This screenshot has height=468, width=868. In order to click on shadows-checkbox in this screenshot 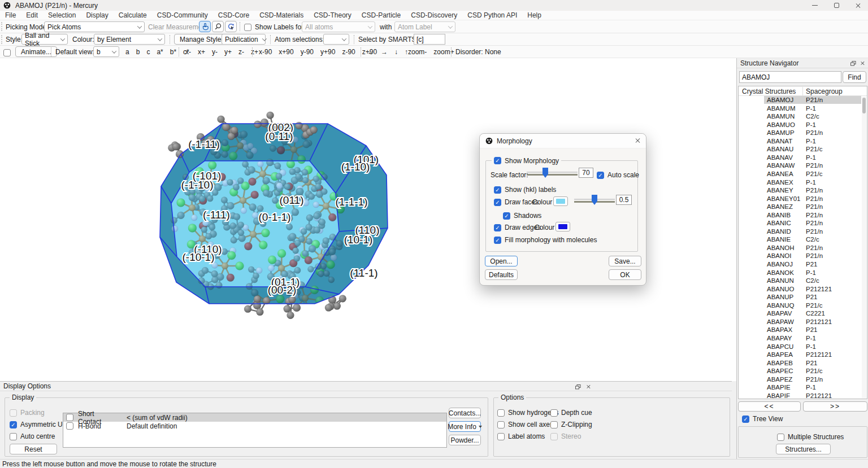, I will do `click(506, 216)`.